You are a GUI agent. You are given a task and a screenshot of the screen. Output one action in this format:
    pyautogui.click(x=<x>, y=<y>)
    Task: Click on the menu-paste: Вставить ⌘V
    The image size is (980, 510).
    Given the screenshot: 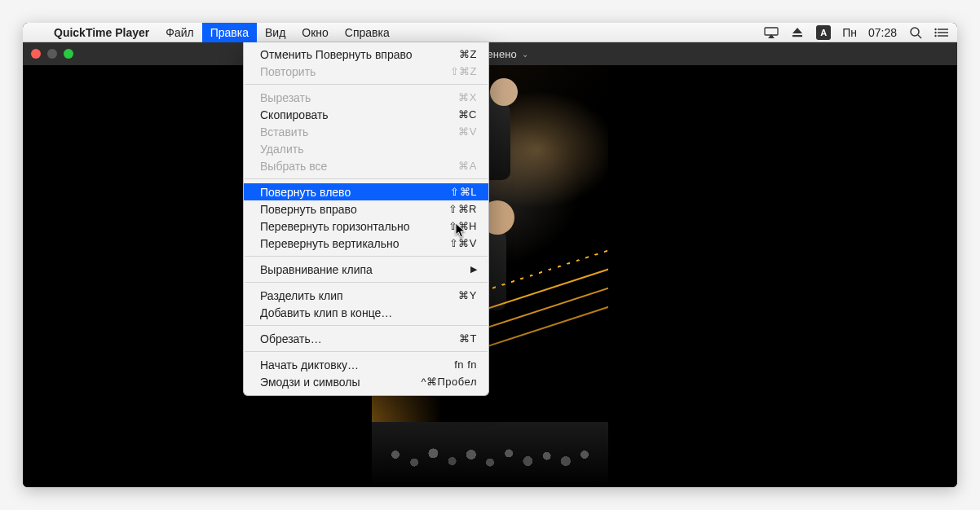 What is the action you would take?
    pyautogui.click(x=366, y=132)
    